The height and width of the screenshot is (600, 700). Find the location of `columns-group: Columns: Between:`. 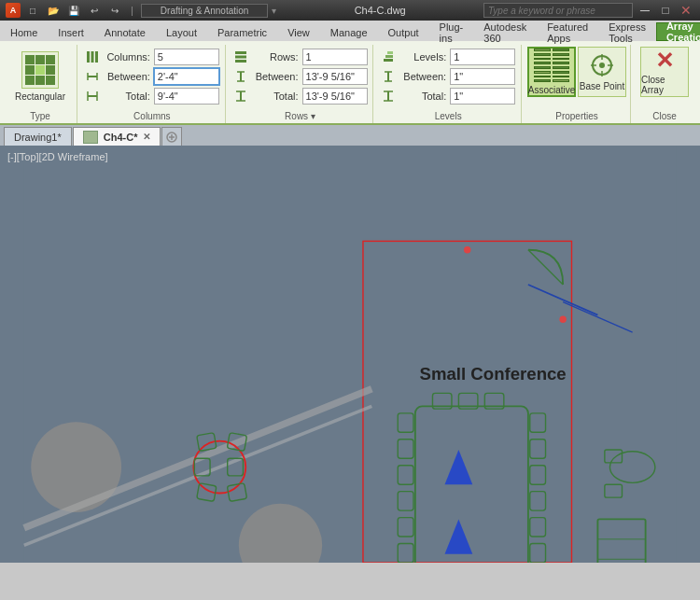

columns-group: Columns: Between: is located at coordinates (153, 84).